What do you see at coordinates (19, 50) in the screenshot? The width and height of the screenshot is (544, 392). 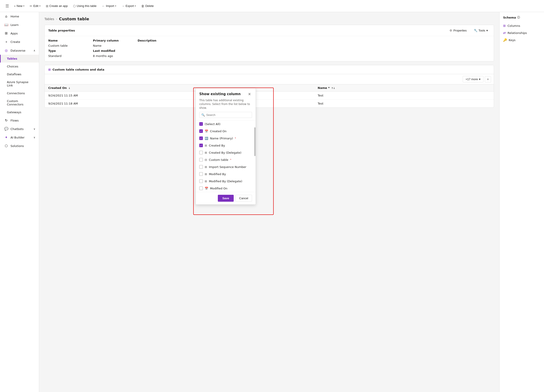 I see `sidebar-item-dataverse: ◎ Dataverse ∧` at bounding box center [19, 50].